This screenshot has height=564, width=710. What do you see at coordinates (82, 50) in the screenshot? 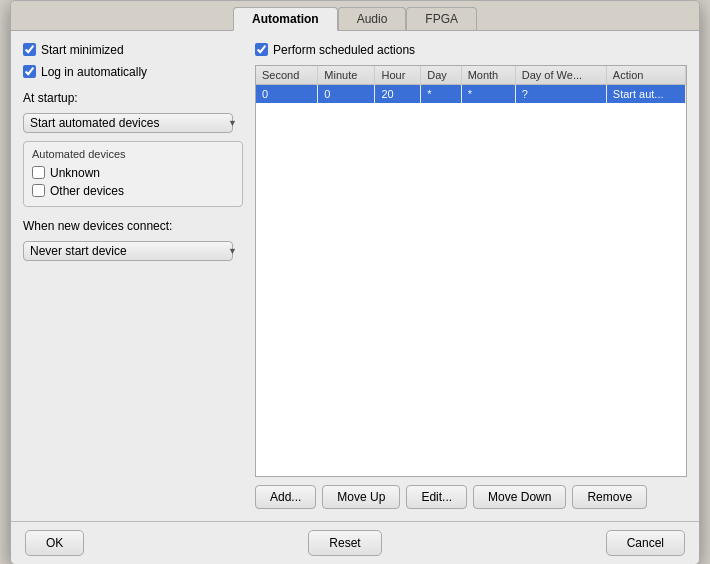
I see `start-minimized-label: Start minimized` at bounding box center [82, 50].